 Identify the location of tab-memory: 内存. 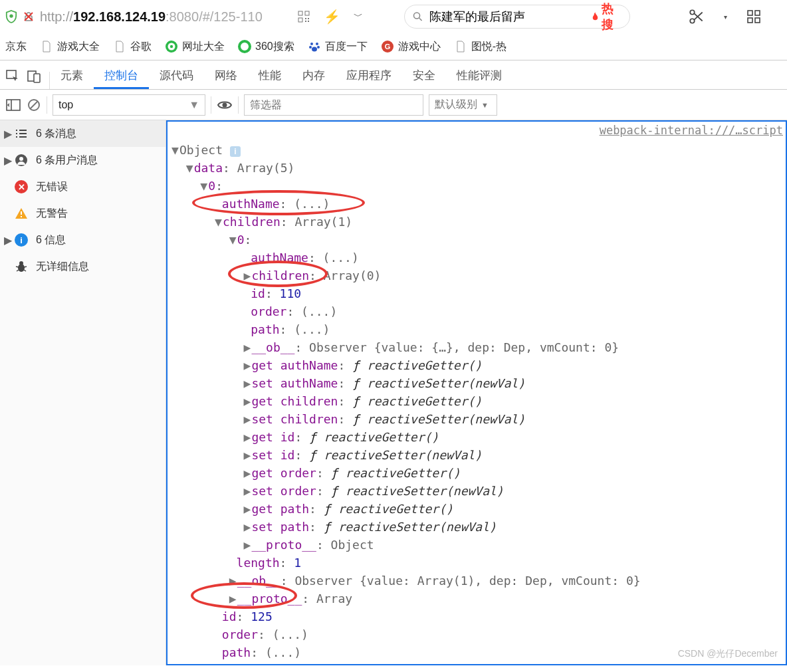
(314, 76).